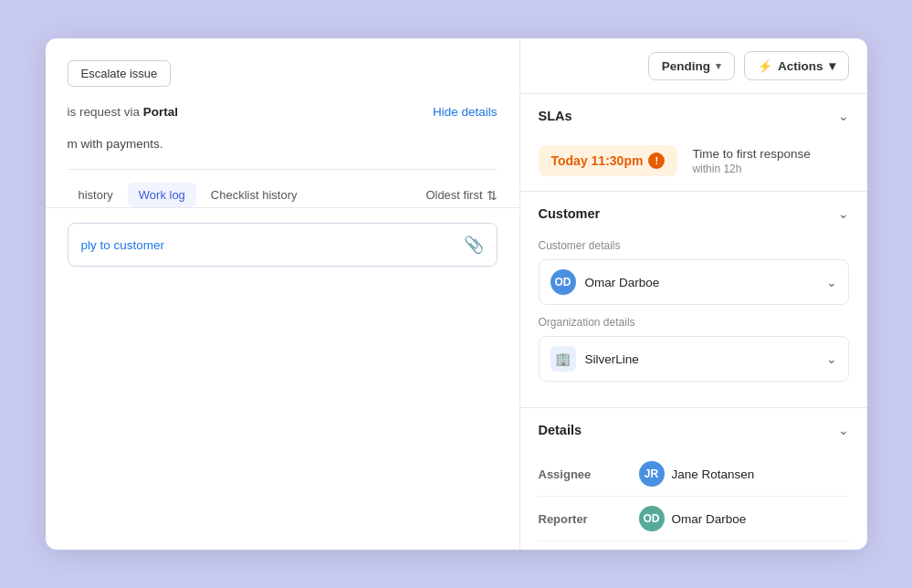 The height and width of the screenshot is (588, 912). Describe the element at coordinates (283, 245) in the screenshot. I see `reply-box: ply to customer 📎` at that location.